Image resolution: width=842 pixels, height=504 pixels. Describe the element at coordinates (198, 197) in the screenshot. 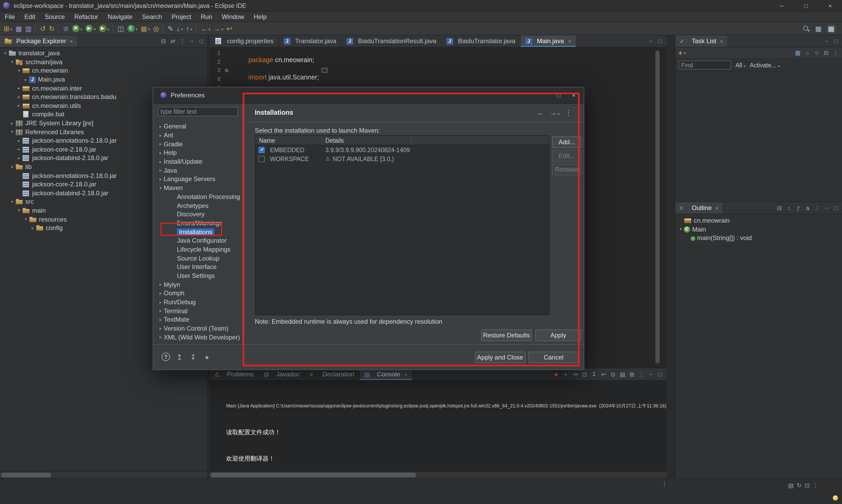

I see `preferences-tree-item: Annotation Processing` at that location.